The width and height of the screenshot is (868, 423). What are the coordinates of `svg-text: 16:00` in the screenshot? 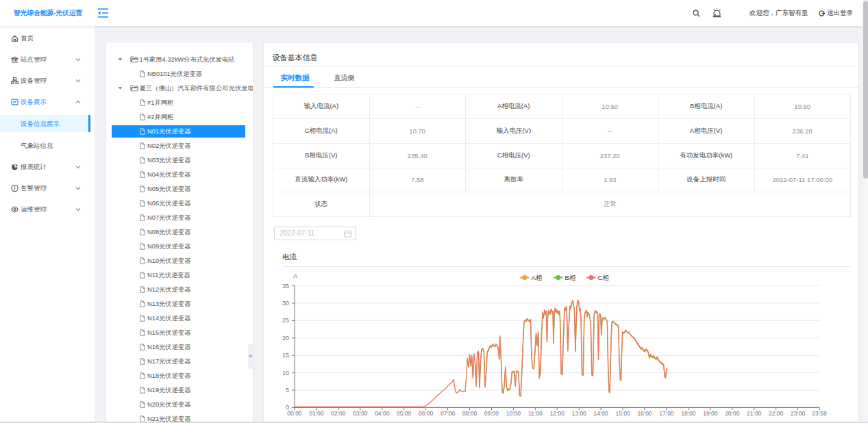 It's located at (645, 413).